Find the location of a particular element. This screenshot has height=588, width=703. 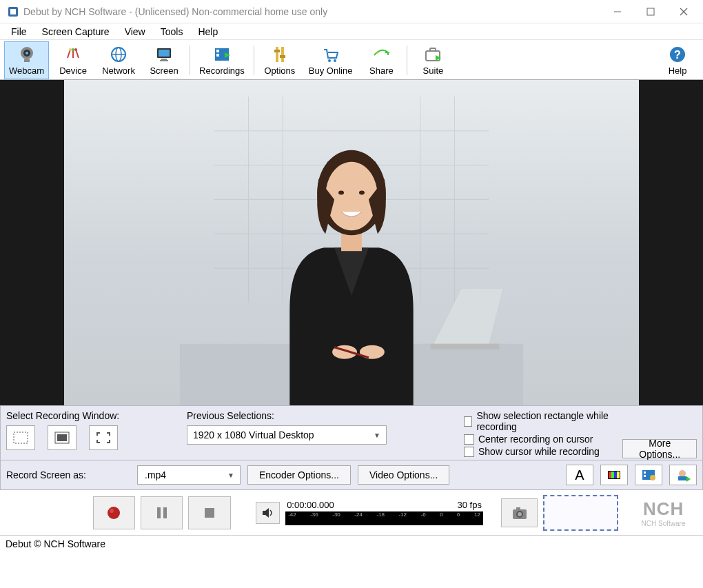

select-rectangle-button is located at coordinates (21, 438).